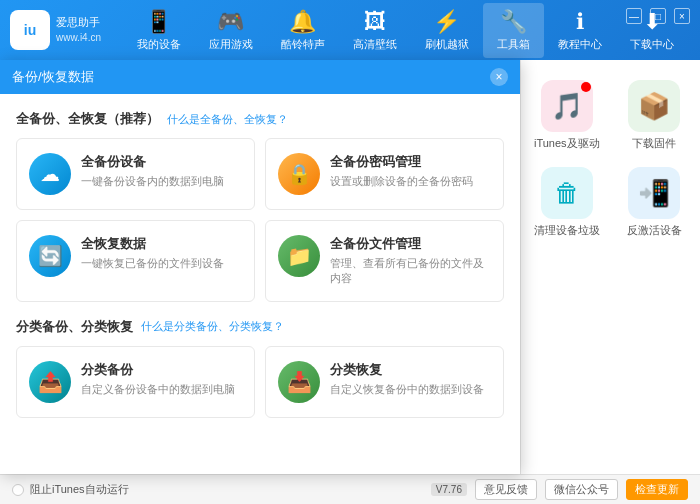 This screenshot has height=504, width=700. I want to click on section-category-backup: 分类备份、分类恢复 什么是分类备份、分类恢复？ 📤 分类备份 自定义备份设备中的…, so click(260, 368).